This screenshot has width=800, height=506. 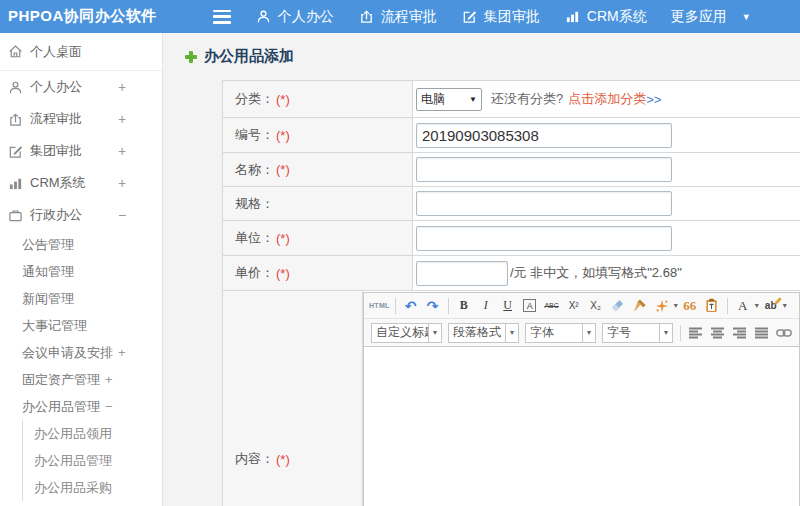 I want to click on category-selected-value: 电脑, so click(x=433, y=100).